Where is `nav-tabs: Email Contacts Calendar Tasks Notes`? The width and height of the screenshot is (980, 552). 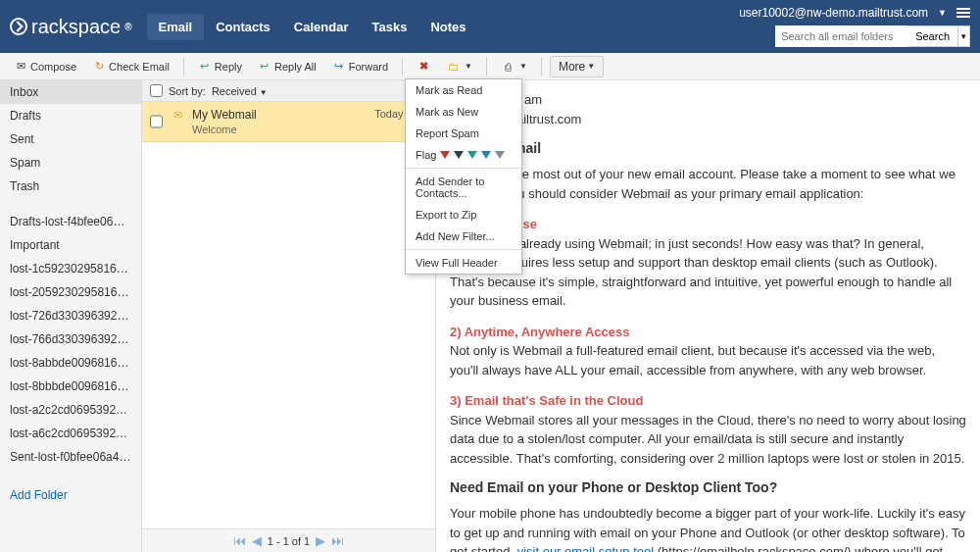
nav-tabs: Email Contacts Calendar Tasks Notes is located at coordinates (313, 27).